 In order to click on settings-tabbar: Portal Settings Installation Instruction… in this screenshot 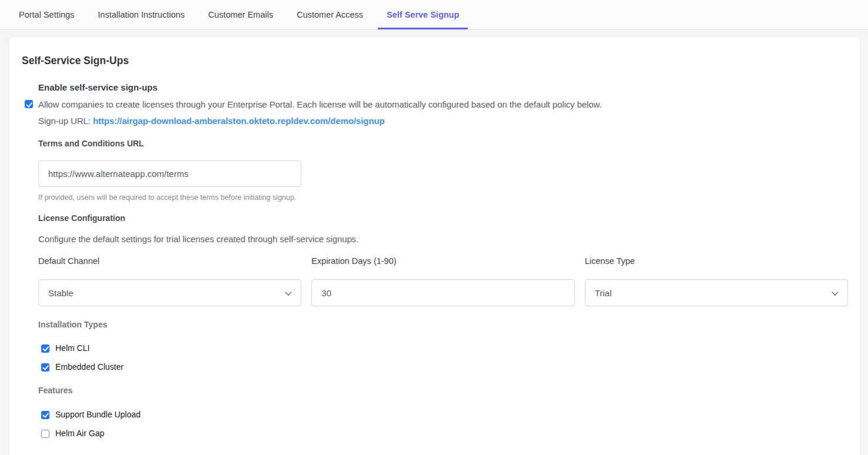, I will do `click(434, 15)`.